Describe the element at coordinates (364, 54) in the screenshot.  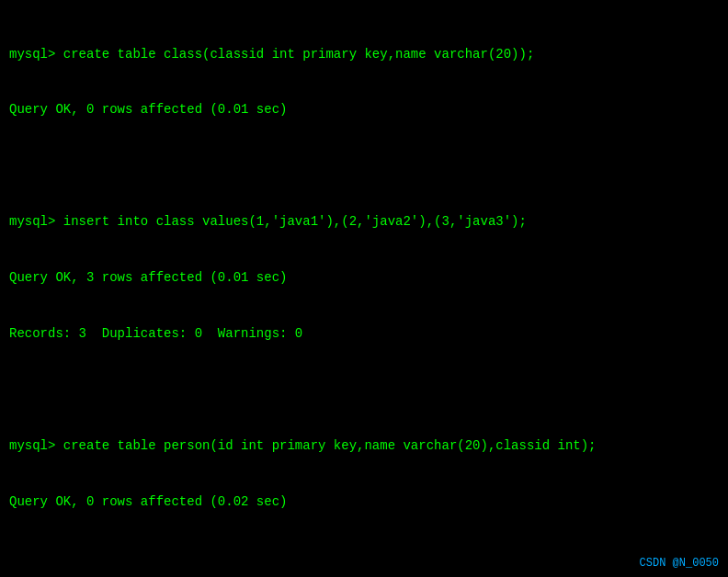
I see `cmd-create-class: mysql> create table class(classid int pr…` at that location.